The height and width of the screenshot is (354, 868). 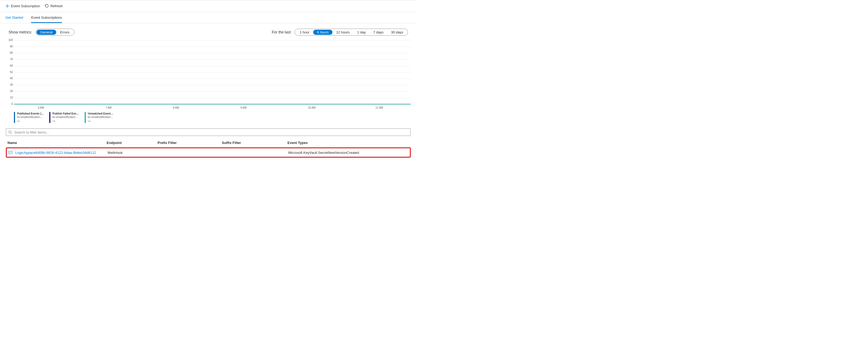 What do you see at coordinates (361, 32) in the screenshot?
I see `timerange-option-1day: 1 day` at bounding box center [361, 32].